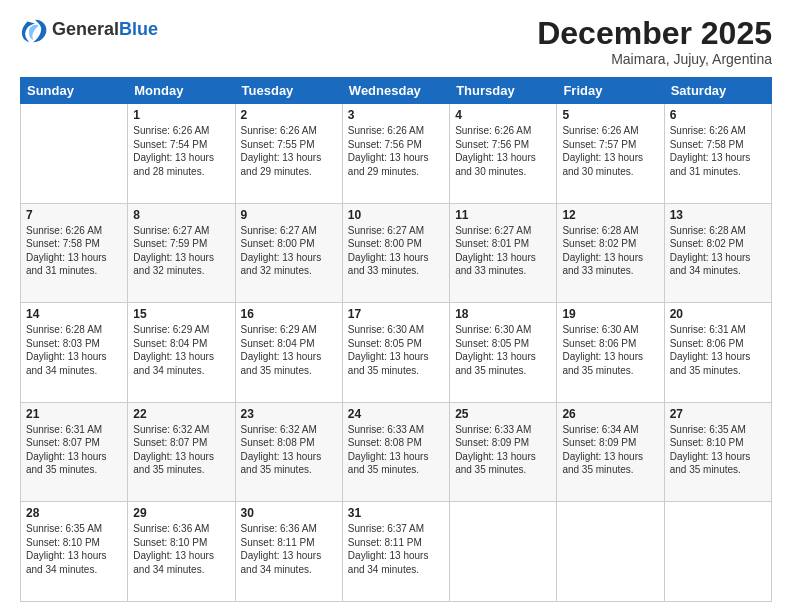 This screenshot has height=612, width=792. What do you see at coordinates (503, 215) in the screenshot?
I see `day-number: 11` at bounding box center [503, 215].